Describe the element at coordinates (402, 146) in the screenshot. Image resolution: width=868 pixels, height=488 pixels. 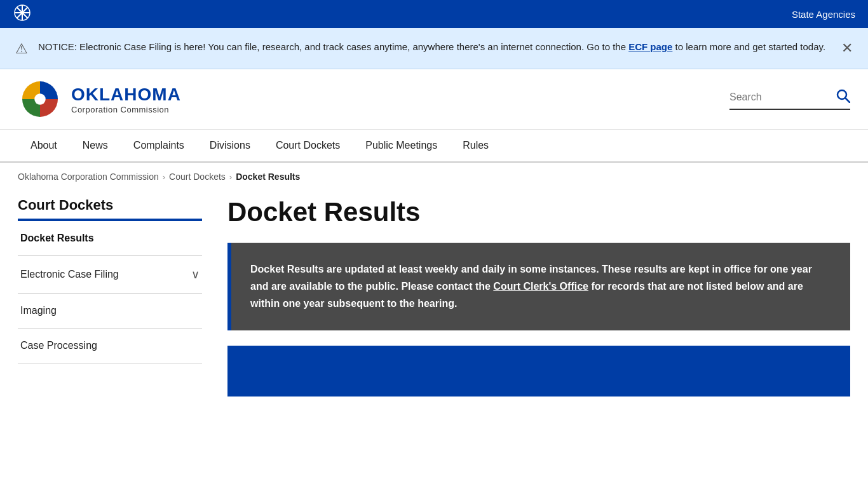
I see `nav-link-public-meetings: Public Meetings` at that location.